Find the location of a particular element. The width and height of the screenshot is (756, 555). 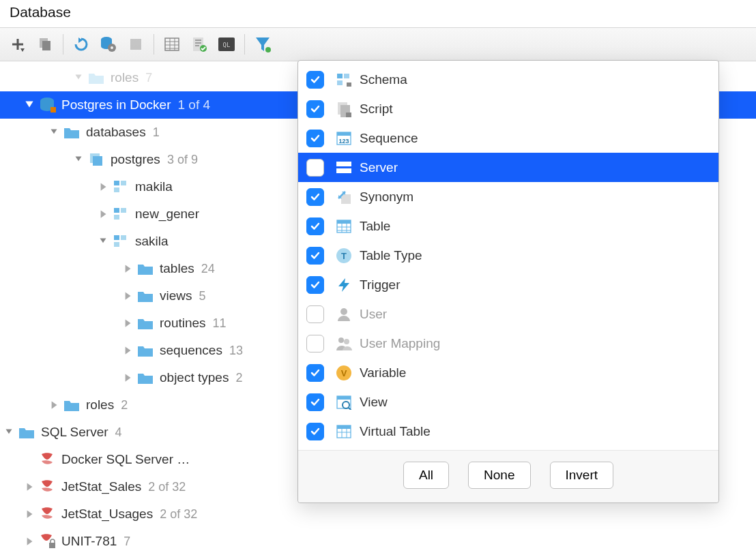

console-button: QL is located at coordinates (227, 44).